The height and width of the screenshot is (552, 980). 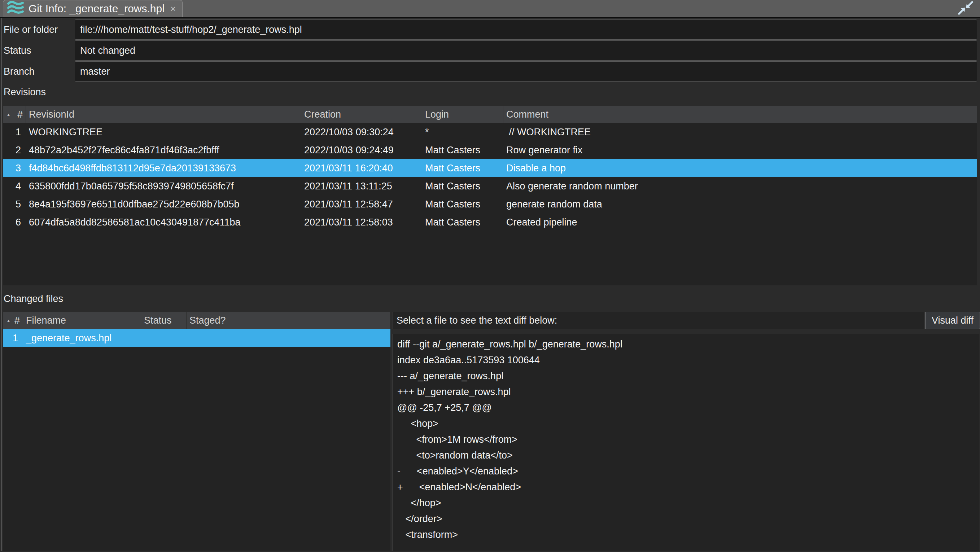 I want to click on files-header-staged: Staged?, so click(x=288, y=320).